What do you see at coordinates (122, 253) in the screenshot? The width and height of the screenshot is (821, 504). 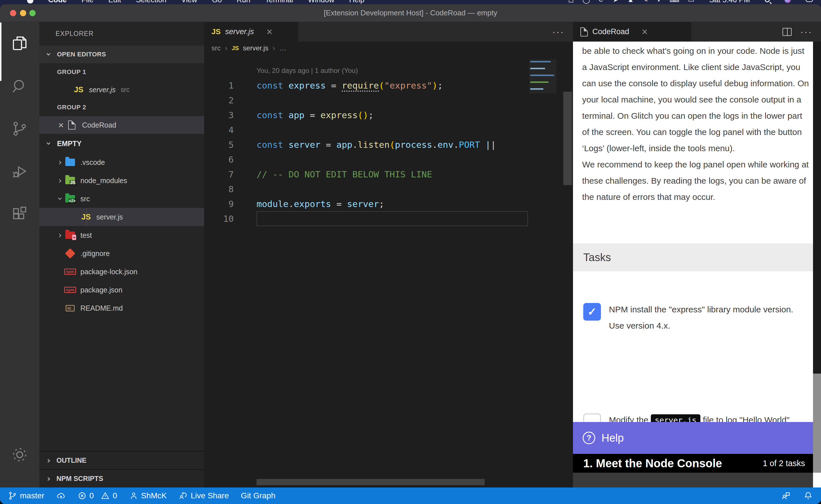 I see `tree-item-gitignore: .gitignore` at bounding box center [122, 253].